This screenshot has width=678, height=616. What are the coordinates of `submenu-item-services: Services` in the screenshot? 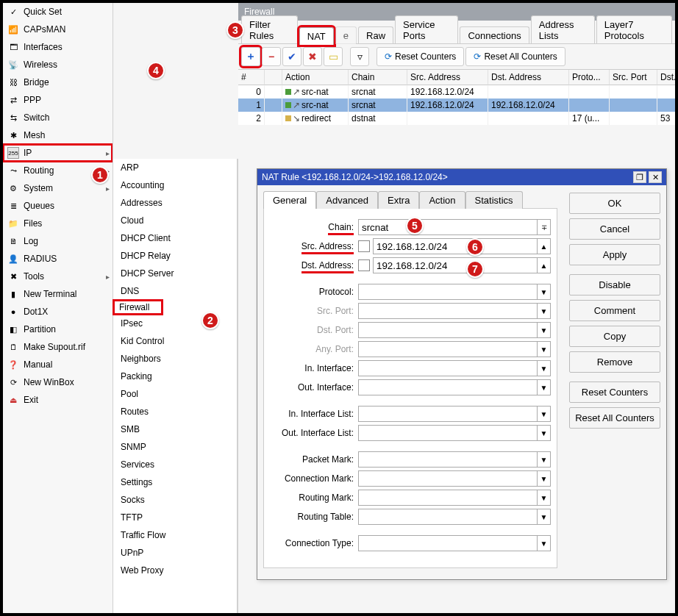 It's located at (175, 465).